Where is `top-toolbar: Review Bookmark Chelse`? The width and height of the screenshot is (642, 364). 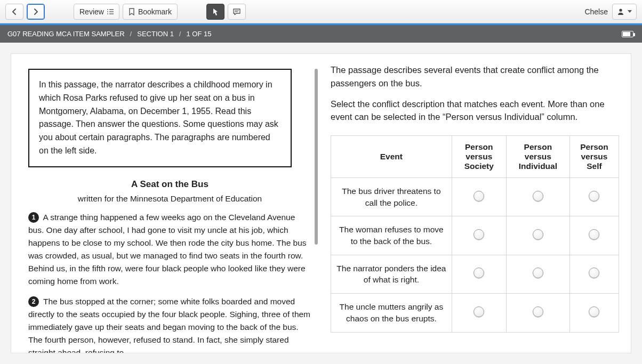
top-toolbar: Review Bookmark Chelse is located at coordinates (321, 12).